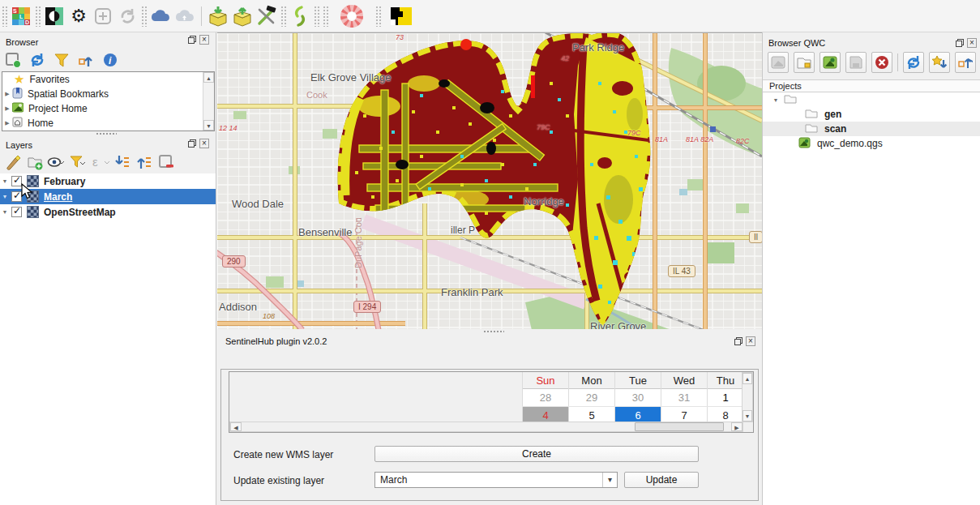 Image resolution: width=980 pixels, height=505 pixels. What do you see at coordinates (109, 94) in the screenshot?
I see `browser-item-spatial-bookmarks: ▶ Spatial Bookmarks` at bounding box center [109, 94].